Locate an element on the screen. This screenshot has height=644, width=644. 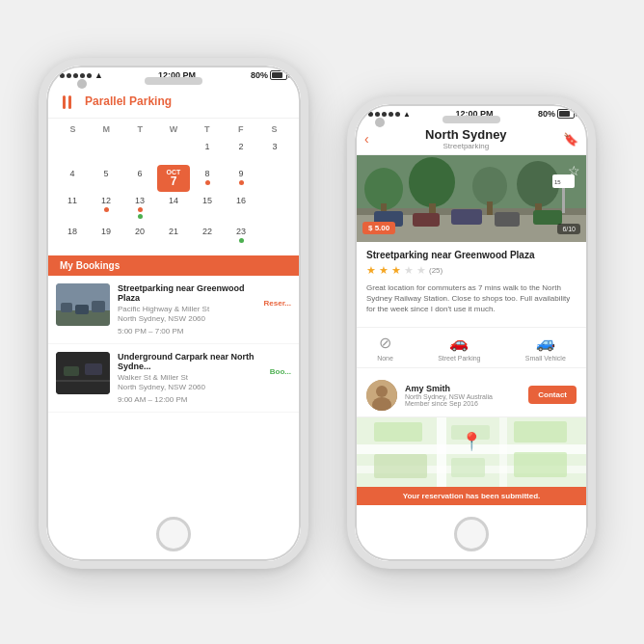
bookings-header: My Bookings is located at coordinates (174, 266).